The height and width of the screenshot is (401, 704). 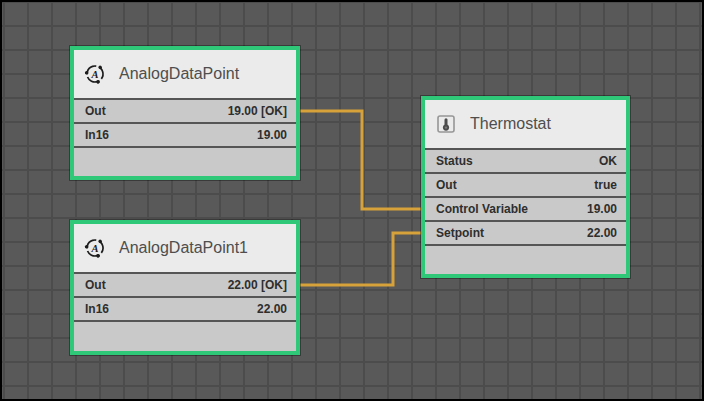 What do you see at coordinates (185, 113) in the screenshot?
I see `node-analogdatapoint: A AnalogDataPoint Out 19.00 [OK] In16 19…` at bounding box center [185, 113].